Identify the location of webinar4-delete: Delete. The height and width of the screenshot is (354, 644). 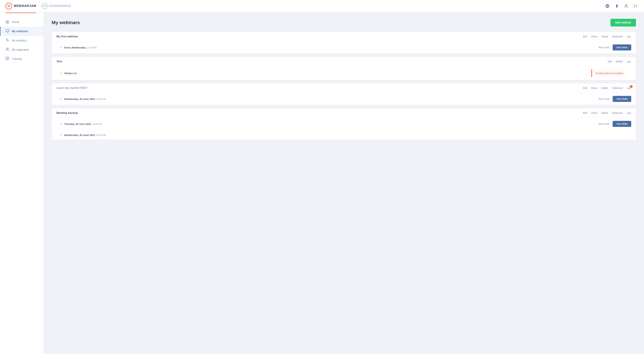
(604, 113).